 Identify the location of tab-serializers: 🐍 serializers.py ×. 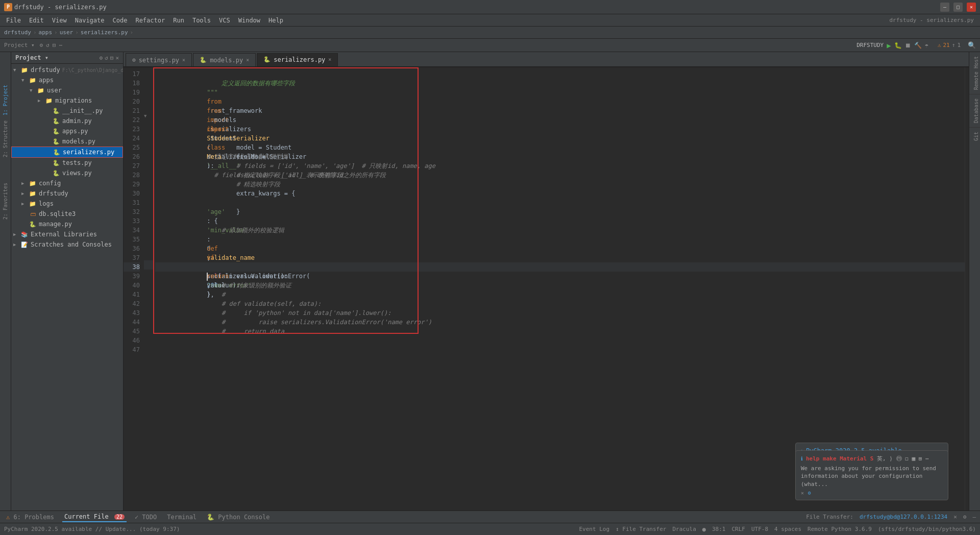
(297, 60).